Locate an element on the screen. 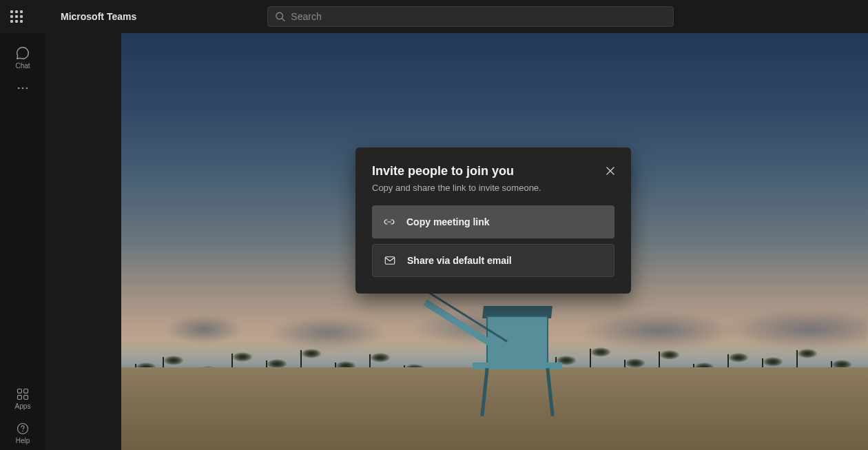 This screenshot has width=868, height=450. rail-item-chat: Chat is located at coordinates (23, 57).